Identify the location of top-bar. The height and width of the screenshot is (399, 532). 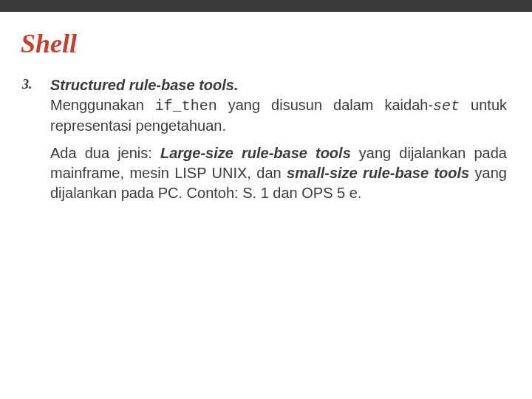
(266, 6).